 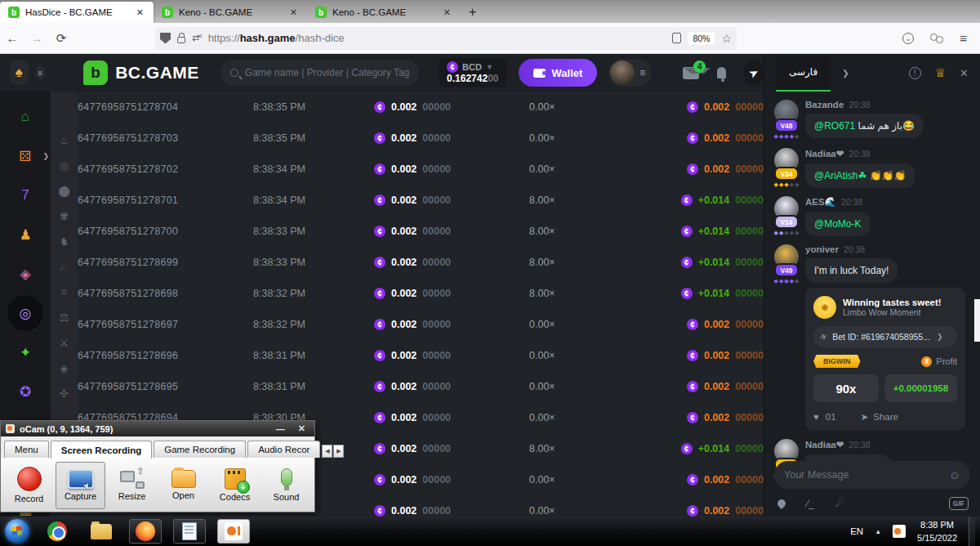 I want to click on minimize-button: —, so click(x=281, y=429).